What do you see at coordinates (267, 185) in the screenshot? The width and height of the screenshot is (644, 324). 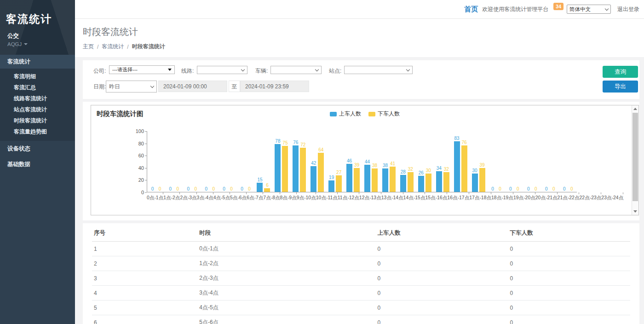 I see `bar-value-label: 6` at bounding box center [267, 185].